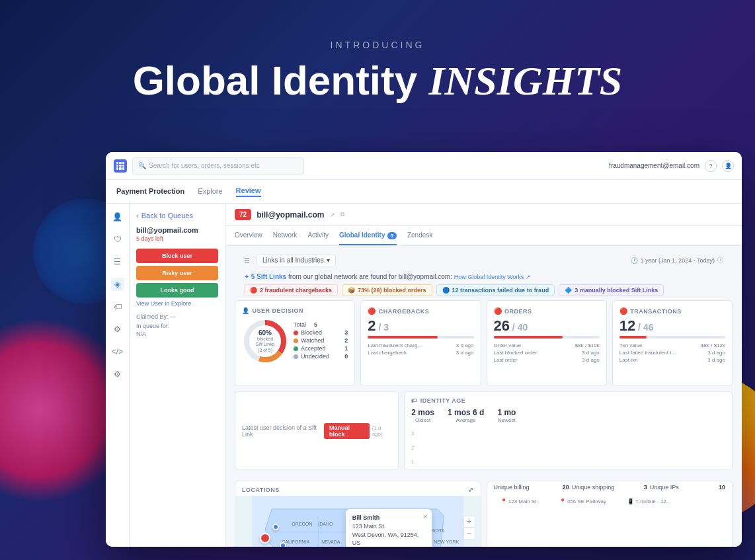 Image resolution: width=755 pixels, height=560 pixels. I want to click on transactions-txn-value: Txn value $8k / $12k, so click(672, 345).